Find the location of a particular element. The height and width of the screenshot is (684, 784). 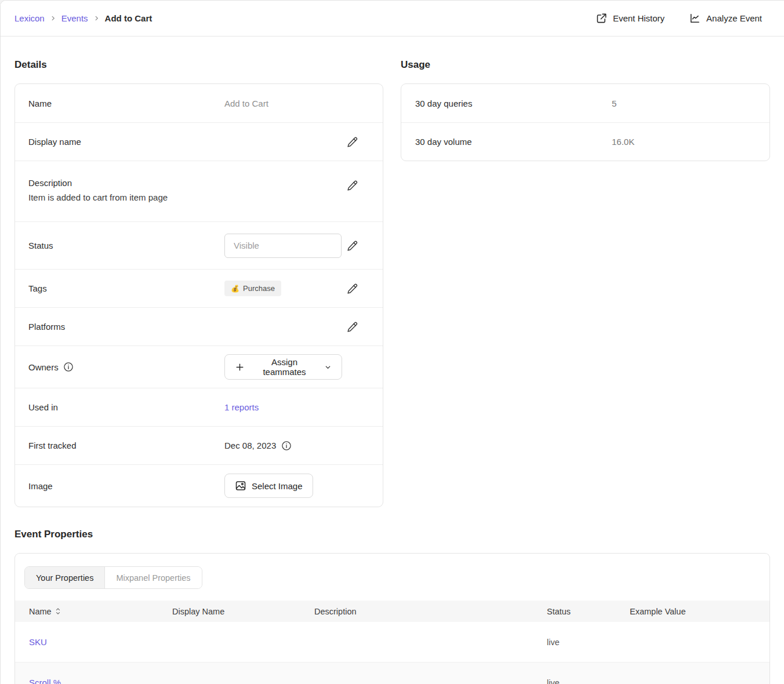

owners-label: Owners is located at coordinates (43, 368).